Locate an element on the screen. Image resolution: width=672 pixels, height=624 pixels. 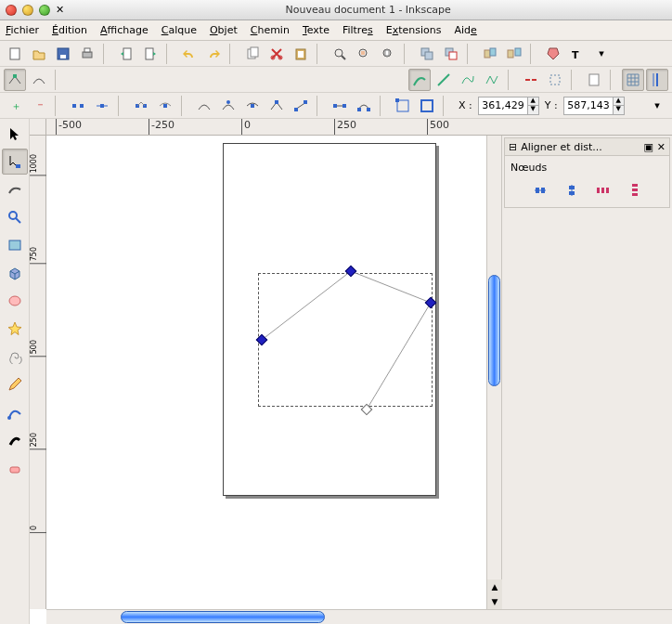
break-node-button is located at coordinates (78, 106).